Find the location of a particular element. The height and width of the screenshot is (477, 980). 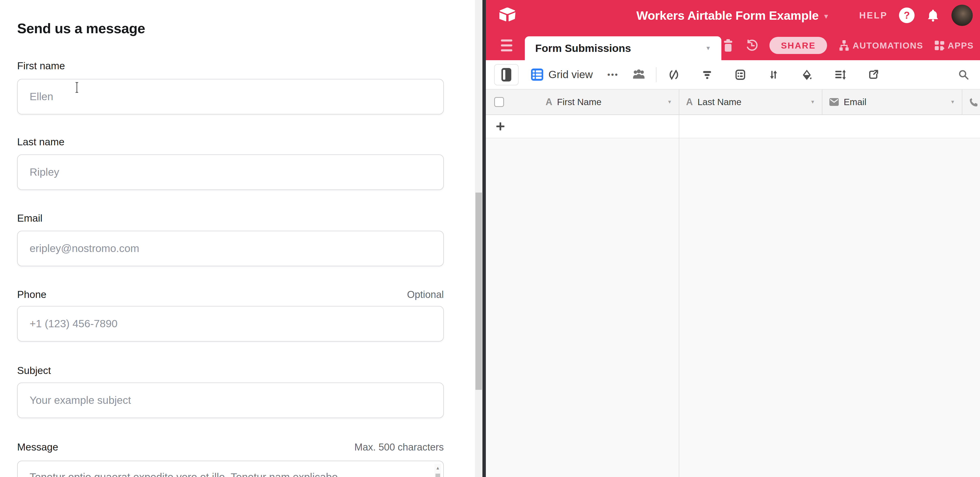

column-header-email: Email ▼ is located at coordinates (892, 102).